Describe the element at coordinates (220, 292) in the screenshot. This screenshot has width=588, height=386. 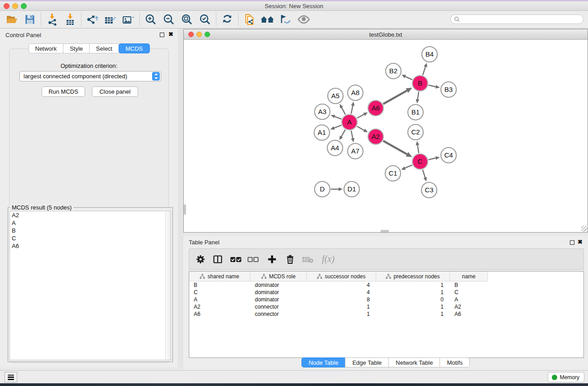
I see `cell-shared-name: C` at that location.